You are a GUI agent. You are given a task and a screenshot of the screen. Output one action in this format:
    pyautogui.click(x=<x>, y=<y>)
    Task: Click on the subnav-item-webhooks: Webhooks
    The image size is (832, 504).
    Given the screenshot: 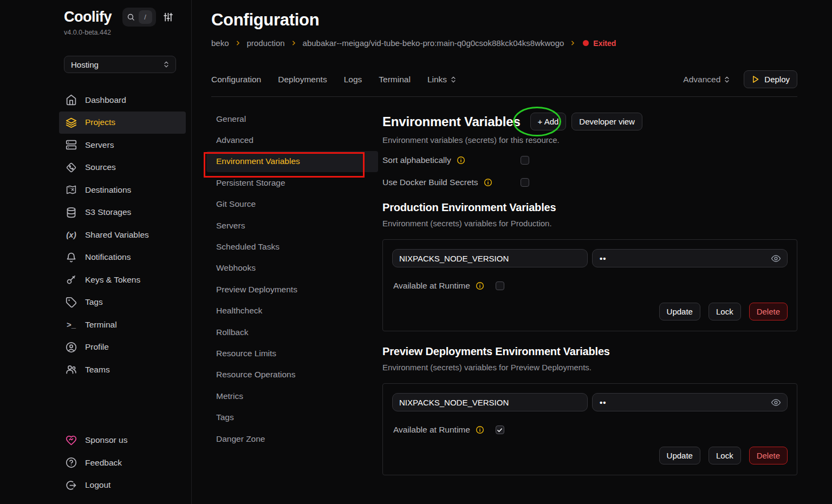 What is the action you would take?
    pyautogui.click(x=292, y=269)
    